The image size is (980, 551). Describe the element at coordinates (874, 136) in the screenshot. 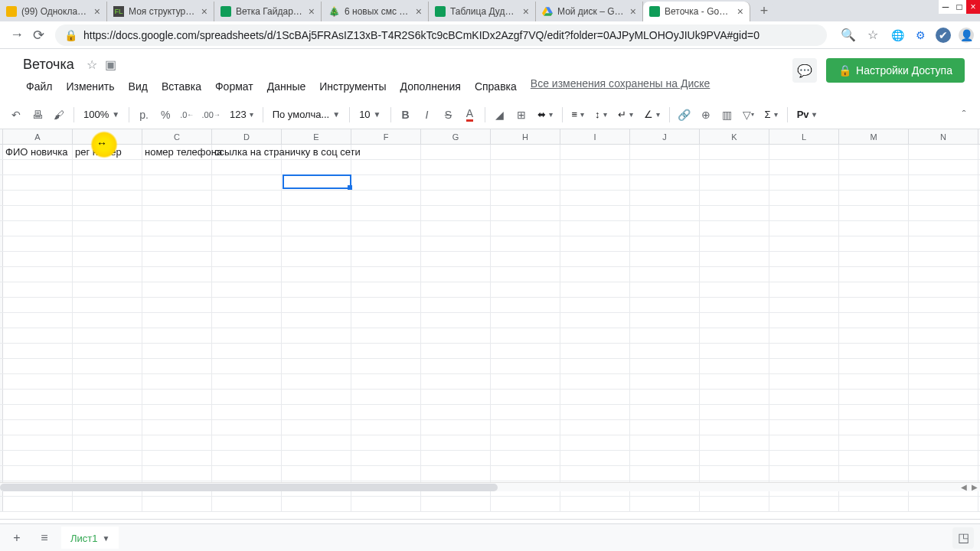

I see `col-header: M` at that location.